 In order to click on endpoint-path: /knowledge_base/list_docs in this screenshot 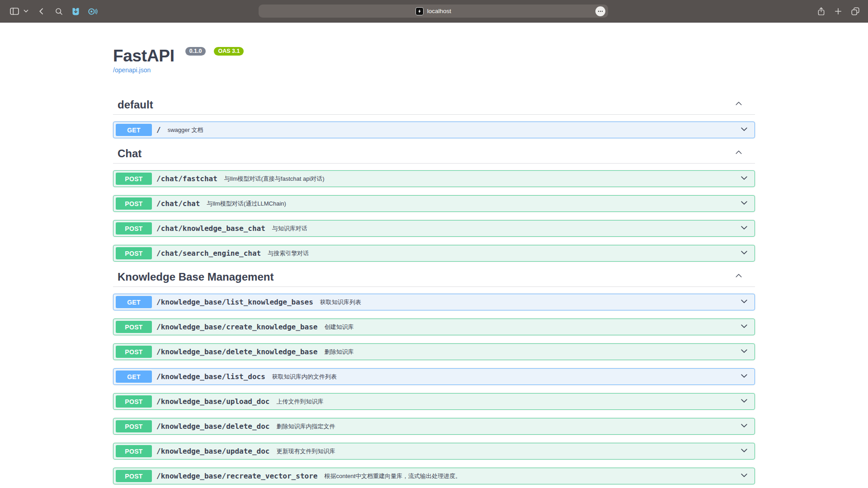, I will do `click(211, 377)`.